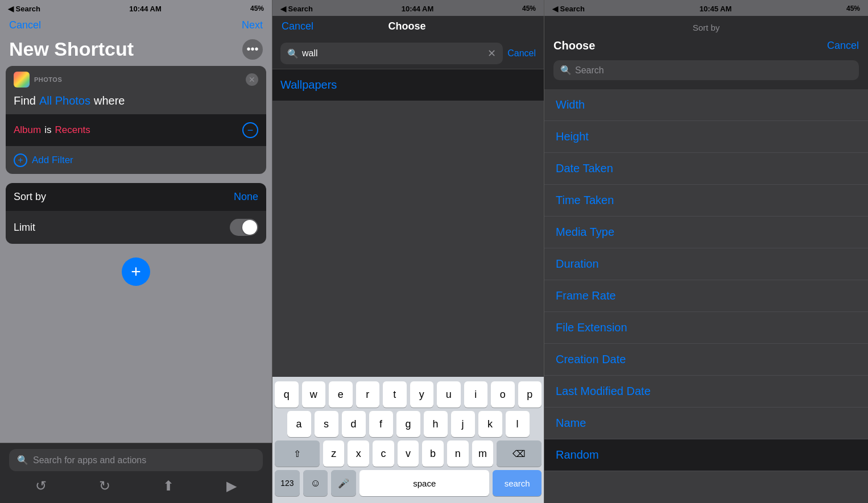 The width and height of the screenshot is (868, 503). Describe the element at coordinates (449, 394) in the screenshot. I see `key-u: u` at that location.